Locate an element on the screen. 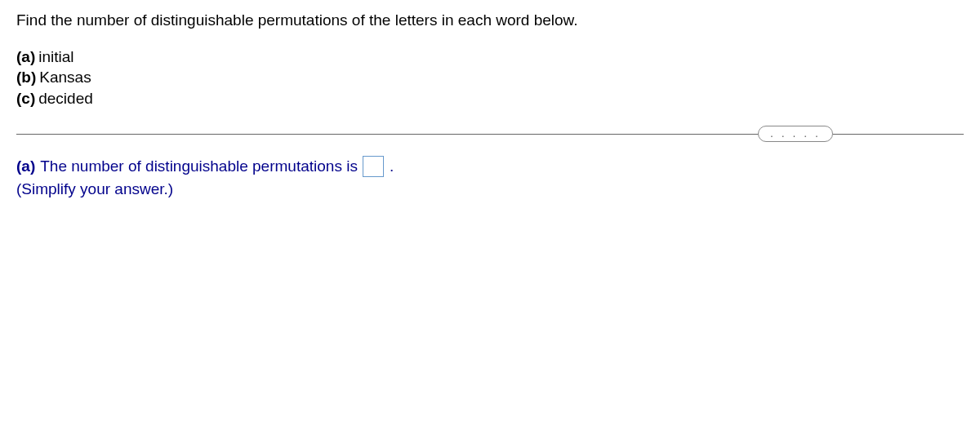  question-intro: Find the number of distinguishable permu… is located at coordinates (490, 21).